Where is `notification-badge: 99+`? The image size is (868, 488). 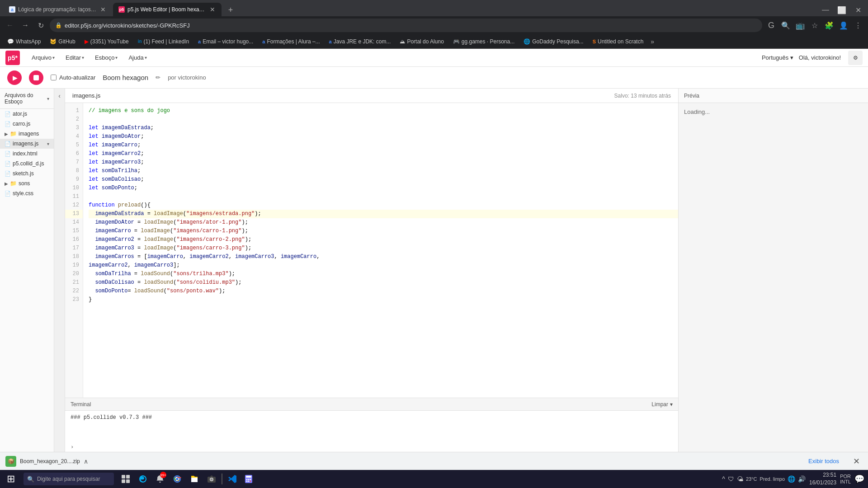
notification-badge: 99+ is located at coordinates (163, 475).